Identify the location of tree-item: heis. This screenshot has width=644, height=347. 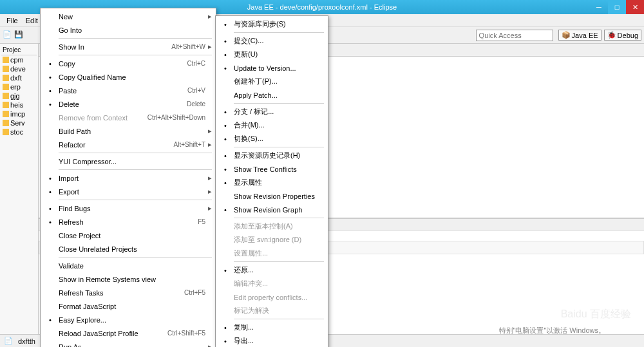
(19, 105).